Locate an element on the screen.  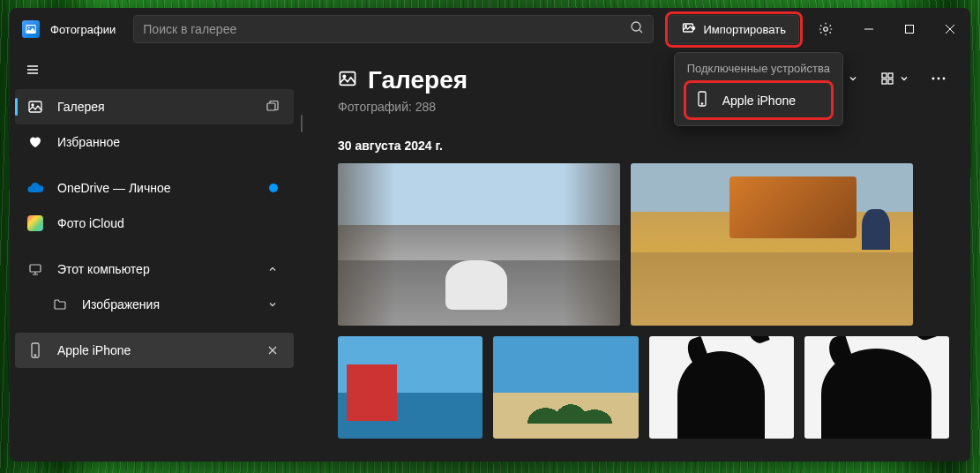
search-input is located at coordinates (386, 29).